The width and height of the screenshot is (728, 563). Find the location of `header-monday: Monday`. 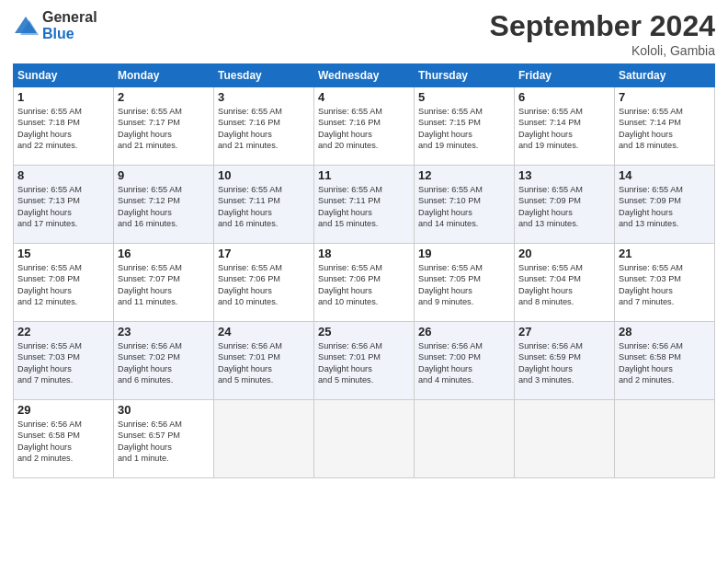

header-monday: Monday is located at coordinates (164, 75).